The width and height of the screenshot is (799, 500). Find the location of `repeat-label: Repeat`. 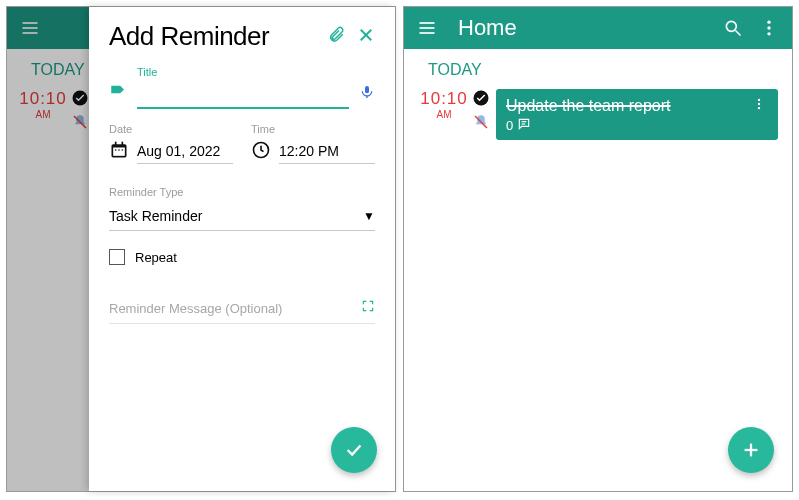

repeat-label: Repeat is located at coordinates (156, 258).